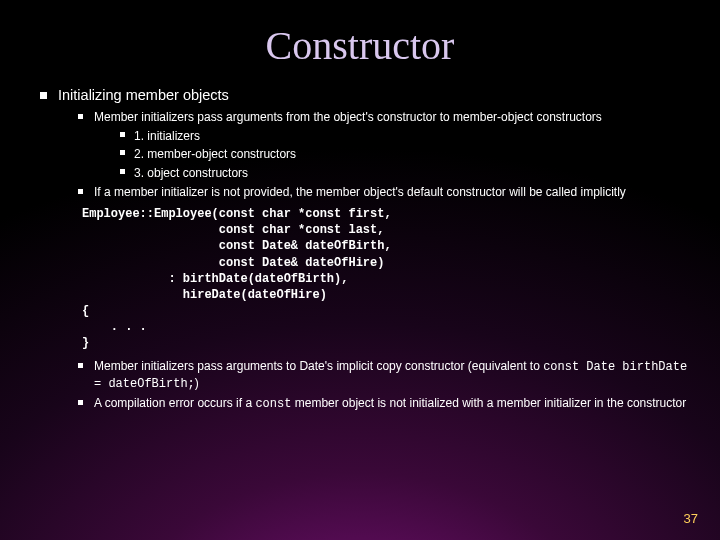 Image resolution: width=720 pixels, height=540 pixels. I want to click on bullet-main-text: Initializing member objects, so click(144, 95).